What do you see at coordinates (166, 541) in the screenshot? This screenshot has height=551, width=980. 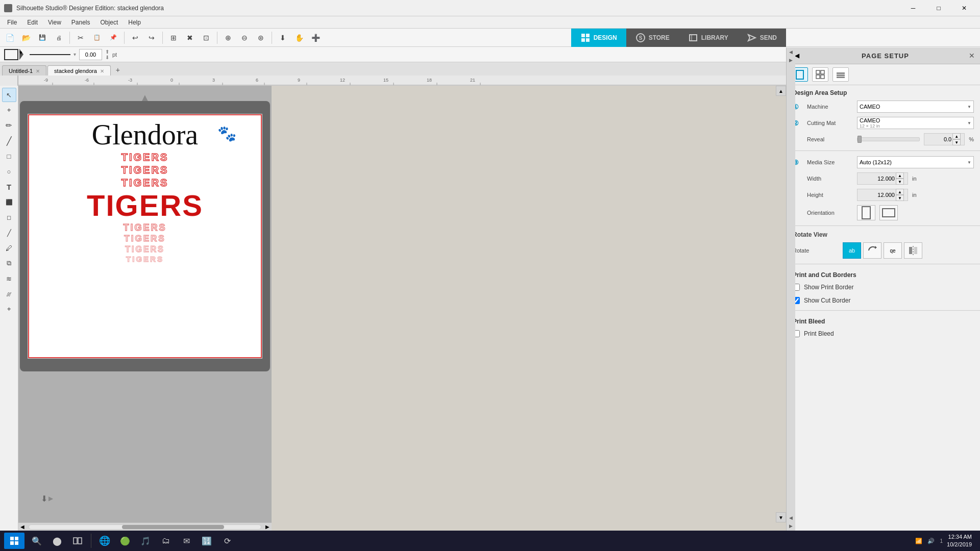 I see `explorer-button: 🗂` at bounding box center [166, 541].